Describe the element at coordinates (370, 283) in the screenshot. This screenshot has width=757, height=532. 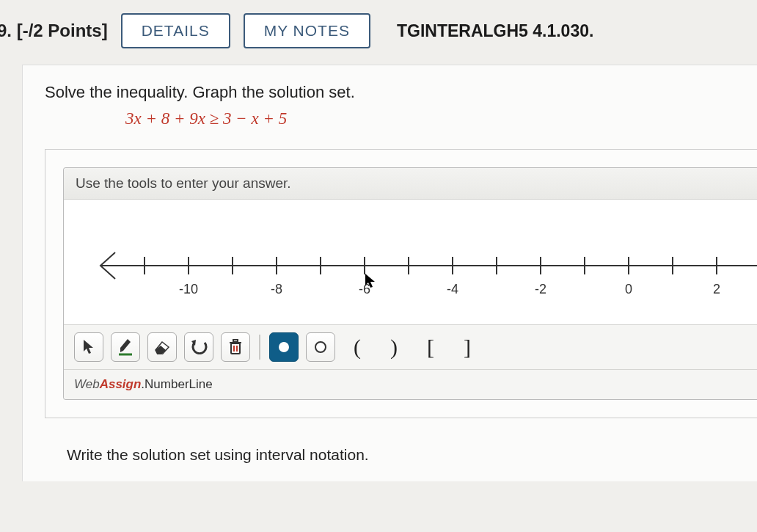
I see `cursor-icon` at that location.